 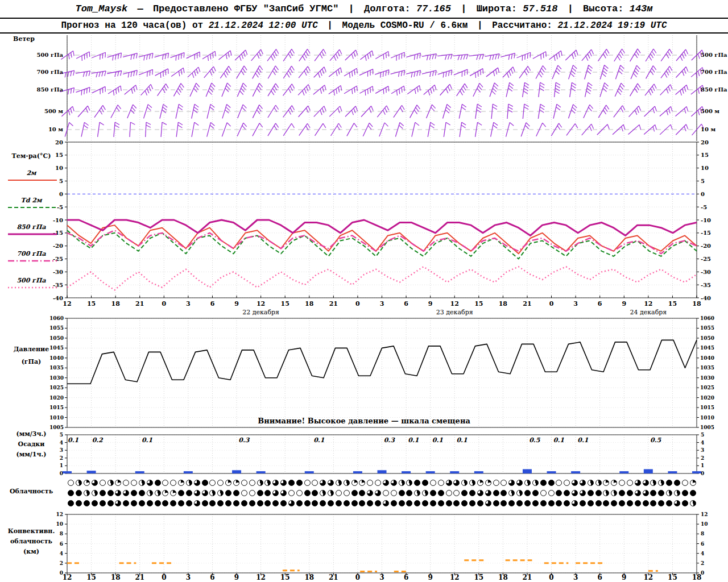 I want to click on hour-label-bottom: 6, so click(x=212, y=577).